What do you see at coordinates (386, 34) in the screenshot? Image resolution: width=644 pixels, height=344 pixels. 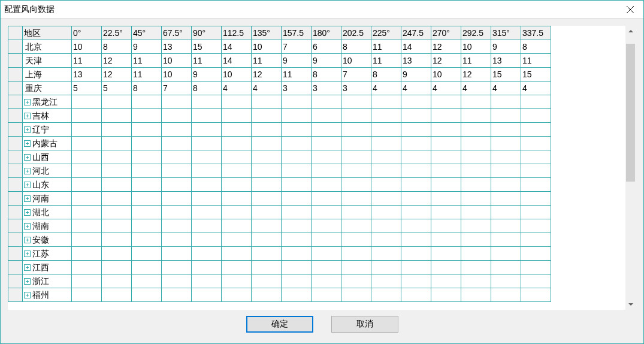 I see `col-header: 225°` at bounding box center [386, 34].